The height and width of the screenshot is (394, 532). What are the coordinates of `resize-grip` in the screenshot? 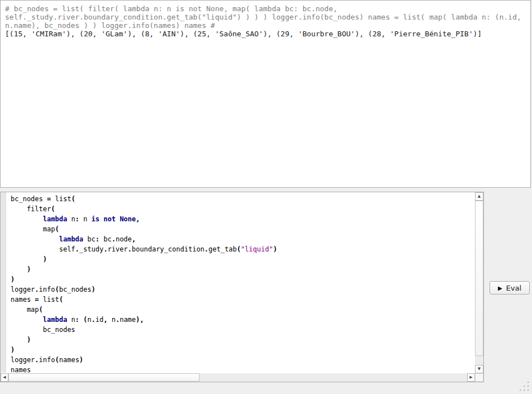 It's located at (520, 382).